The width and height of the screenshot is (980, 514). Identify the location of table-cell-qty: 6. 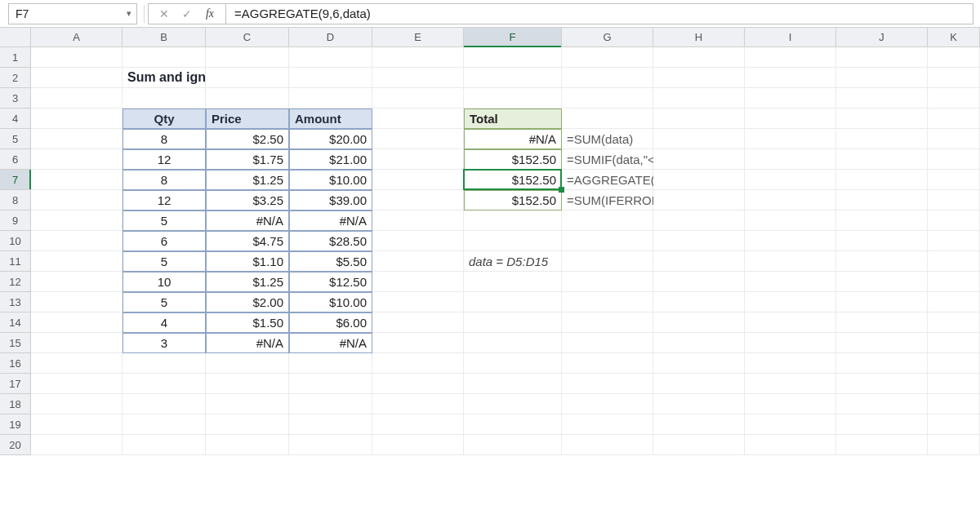
(164, 241).